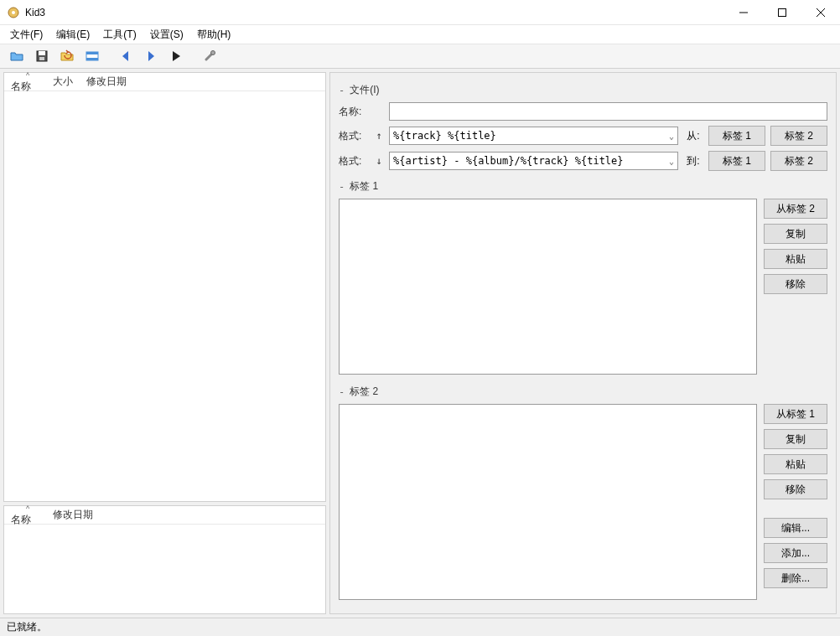 The image size is (840, 636). What do you see at coordinates (693, 161) in the screenshot?
I see `to-label: 到:` at bounding box center [693, 161].